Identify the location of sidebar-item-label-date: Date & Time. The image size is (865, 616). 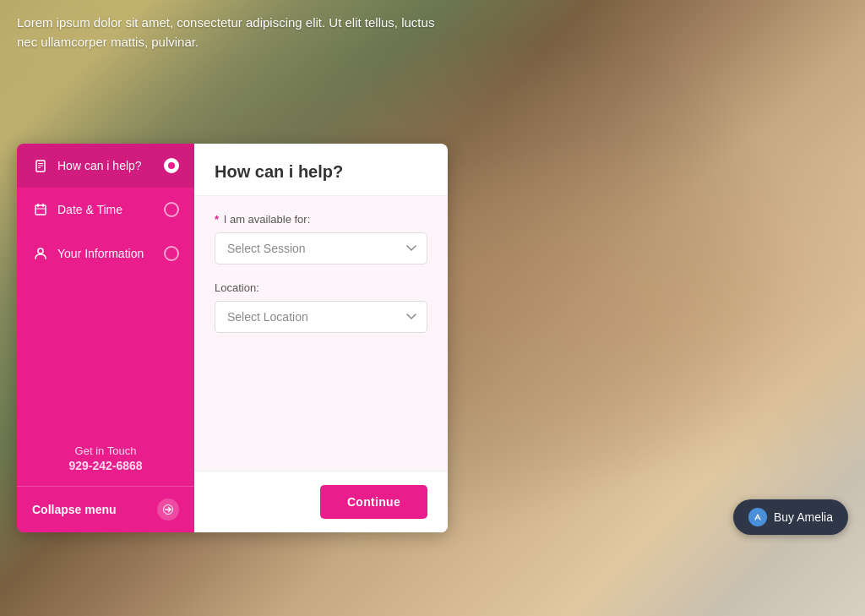
(106, 210).